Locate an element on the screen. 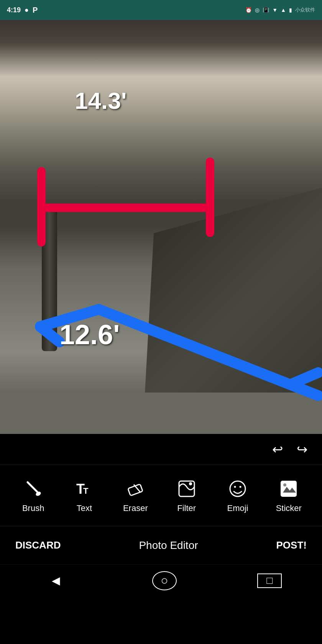 This screenshot has height=644, width=322. location-icon: ◎ is located at coordinates (257, 10).